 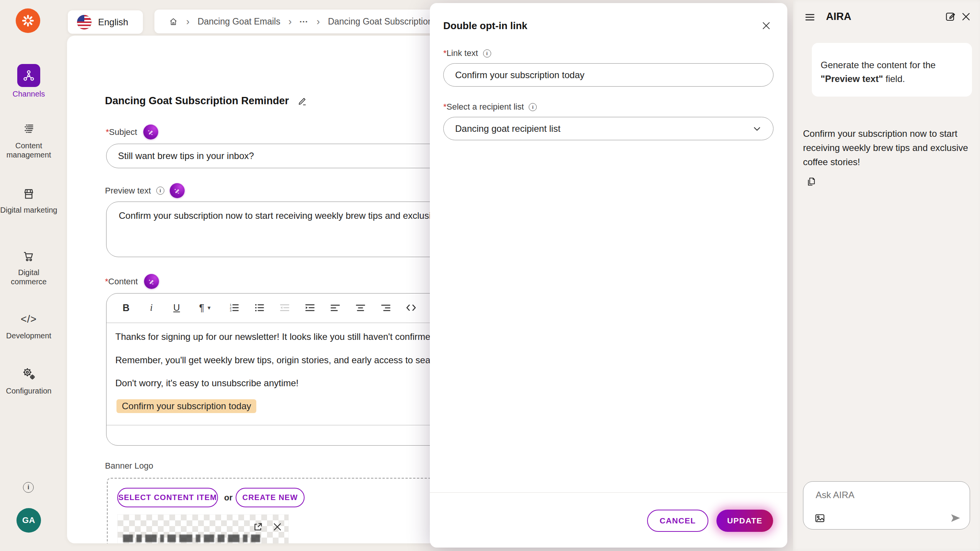 What do you see at coordinates (209, 308) in the screenshot?
I see `caret-down-icon: ▼` at bounding box center [209, 308].